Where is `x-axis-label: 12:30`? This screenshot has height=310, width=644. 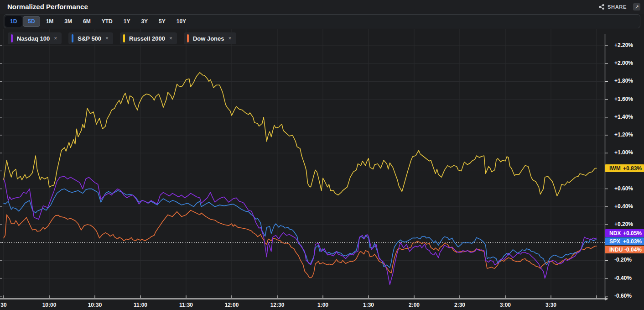
x-axis-label: 12:30 is located at coordinates (277, 305).